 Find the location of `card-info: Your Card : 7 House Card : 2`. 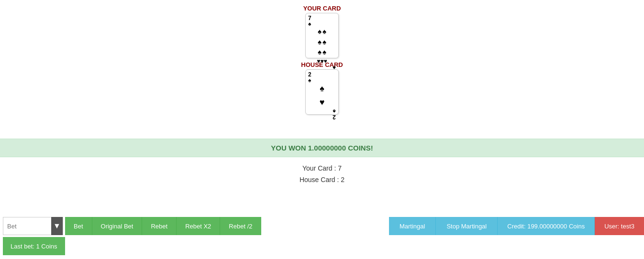

card-info: Your Card : 7 House Card : 2 is located at coordinates (322, 173).